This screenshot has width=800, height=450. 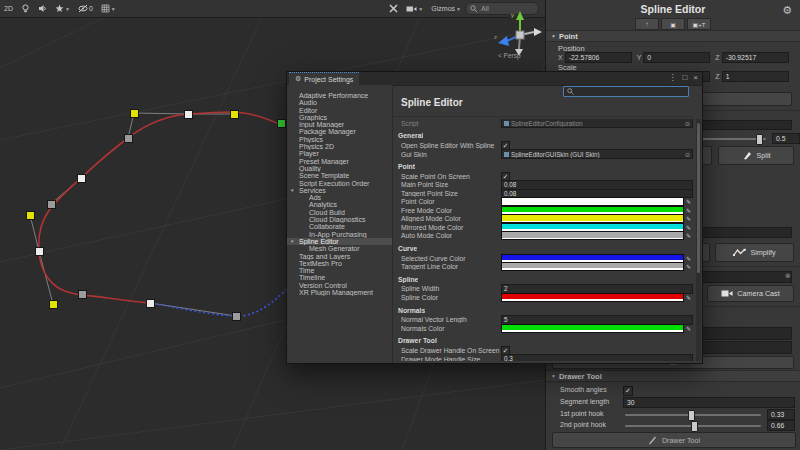 What do you see at coordinates (674, 440) in the screenshot?
I see `drawer-tool-button: Drawer Tool` at bounding box center [674, 440].